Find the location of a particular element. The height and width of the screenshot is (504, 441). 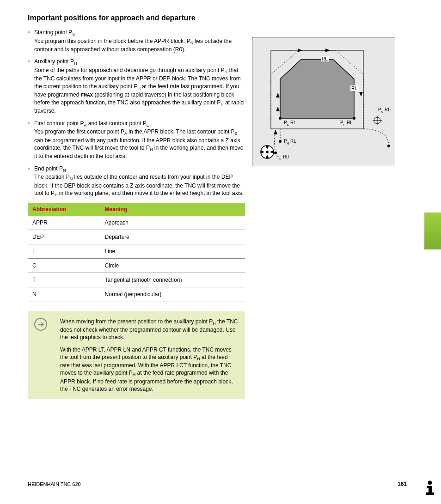

item-body: Some of the paths for approach and depar… is located at coordinates (139, 91).